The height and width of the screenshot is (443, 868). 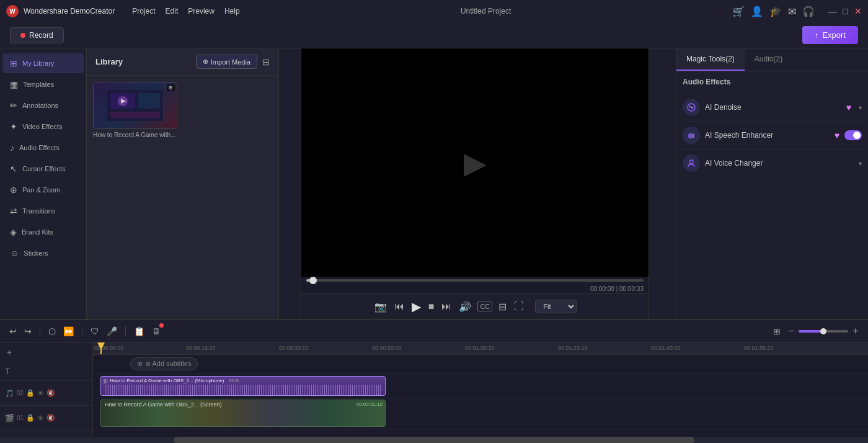 I want to click on tab-magic-tools: Magic Tools(2), so click(x=711, y=60).